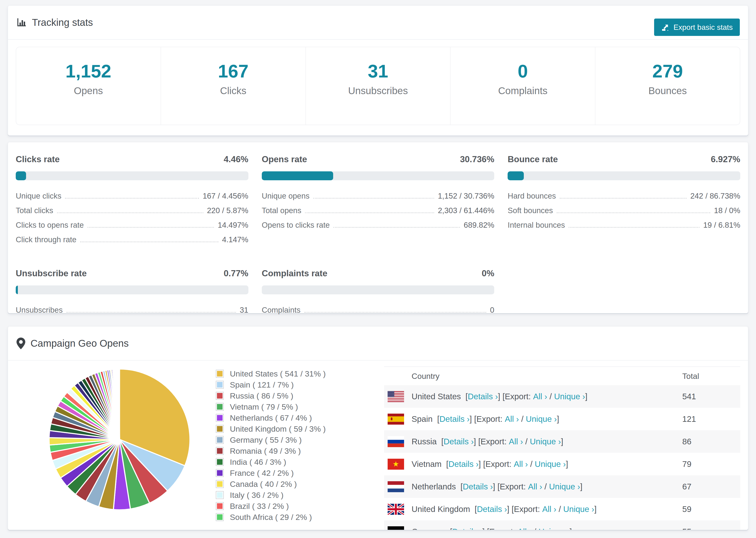  I want to click on export-button-label: Export basic stats, so click(703, 27).